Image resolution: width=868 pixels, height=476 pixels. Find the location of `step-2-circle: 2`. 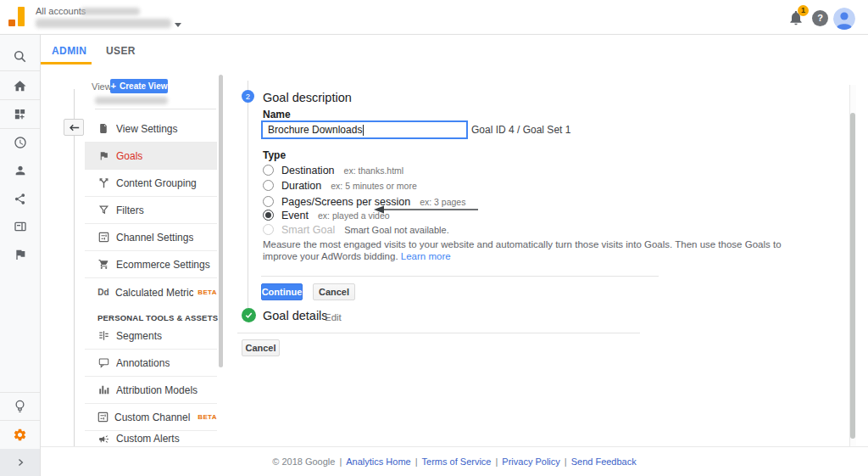

step-2-circle: 2 is located at coordinates (248, 97).